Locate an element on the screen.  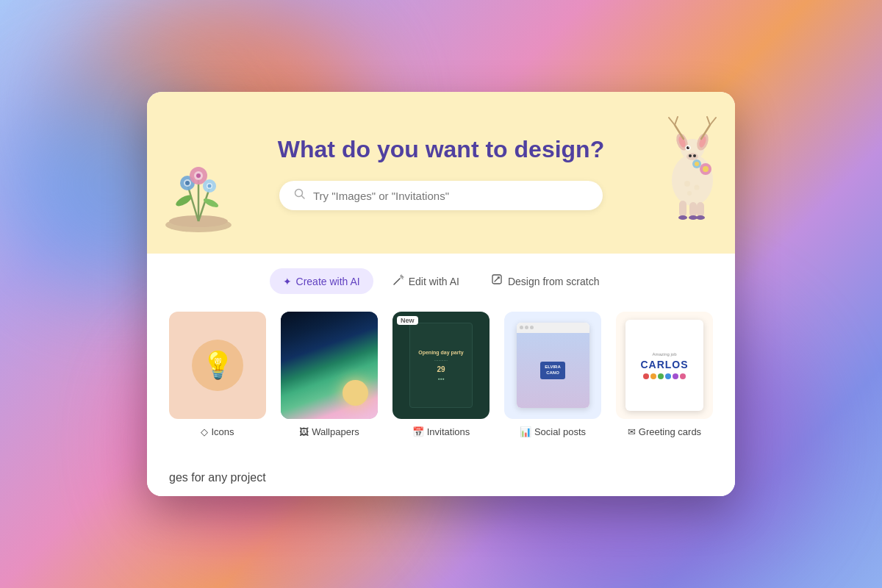
tab-edit-ai: Edit with AI is located at coordinates (426, 281).